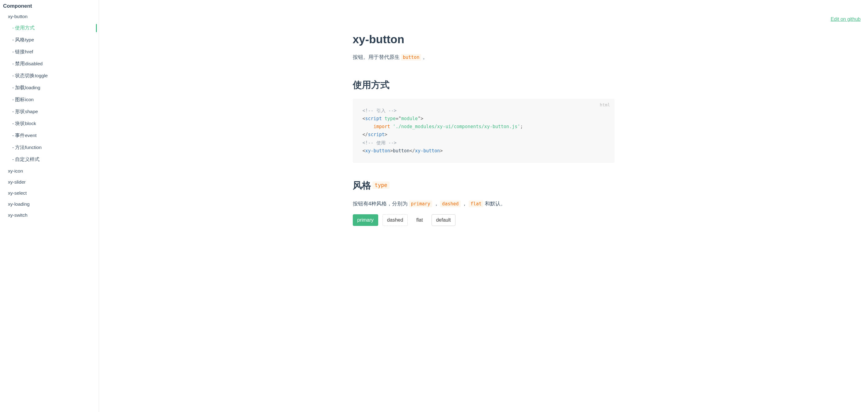 This screenshot has width=868, height=412. Describe the element at coordinates (49, 28) in the screenshot. I see `sidebar-subitem-usage: - 使用方式` at that location.